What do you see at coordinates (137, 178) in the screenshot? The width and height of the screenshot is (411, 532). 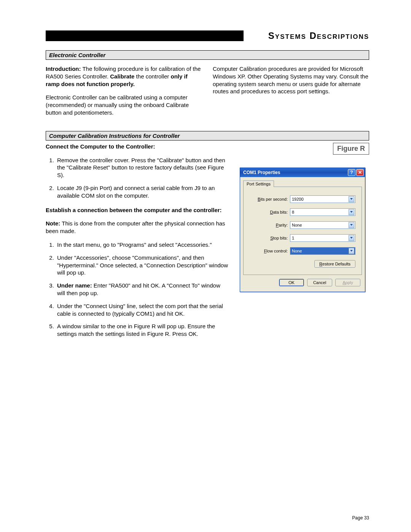 I see `connect-steps: Remove the controller cover. Press the "…` at bounding box center [137, 178].